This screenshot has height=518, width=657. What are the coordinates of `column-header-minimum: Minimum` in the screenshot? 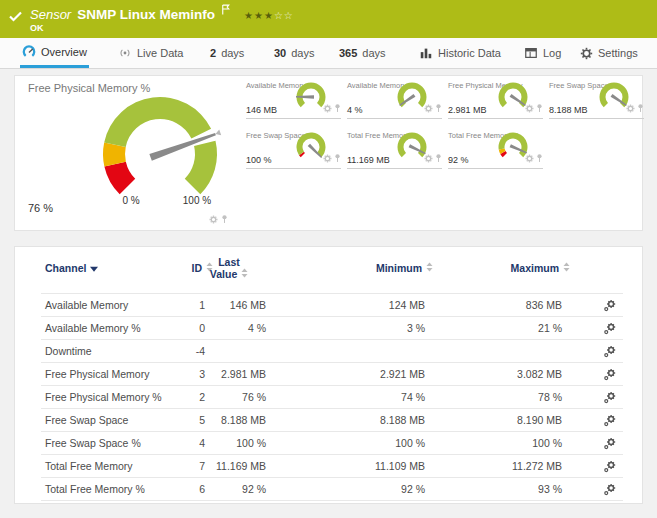 It's located at (377, 268).